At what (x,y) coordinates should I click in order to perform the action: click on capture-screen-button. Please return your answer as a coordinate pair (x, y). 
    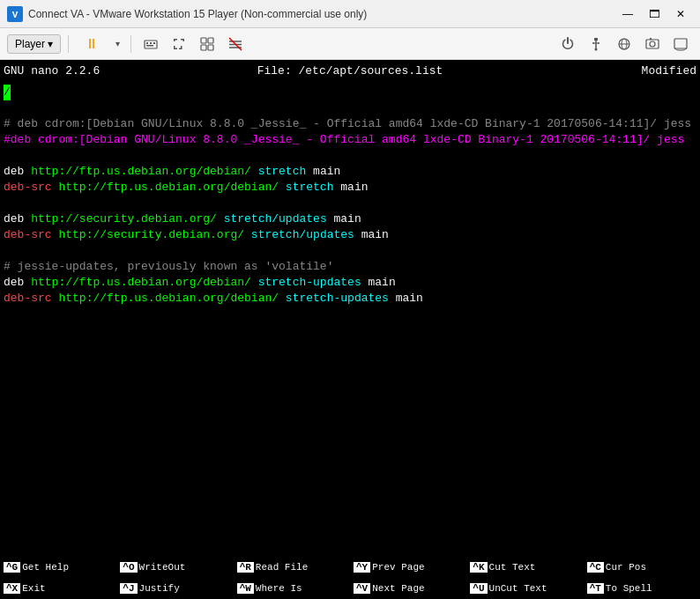
    Looking at the image, I should click on (681, 44).